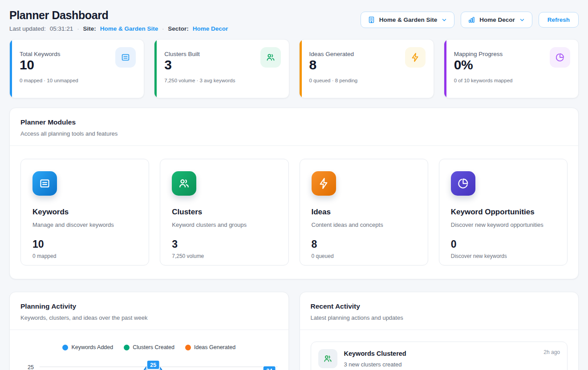  What do you see at coordinates (129, 28) in the screenshot?
I see `site-link: Home & Garden Site` at bounding box center [129, 28].